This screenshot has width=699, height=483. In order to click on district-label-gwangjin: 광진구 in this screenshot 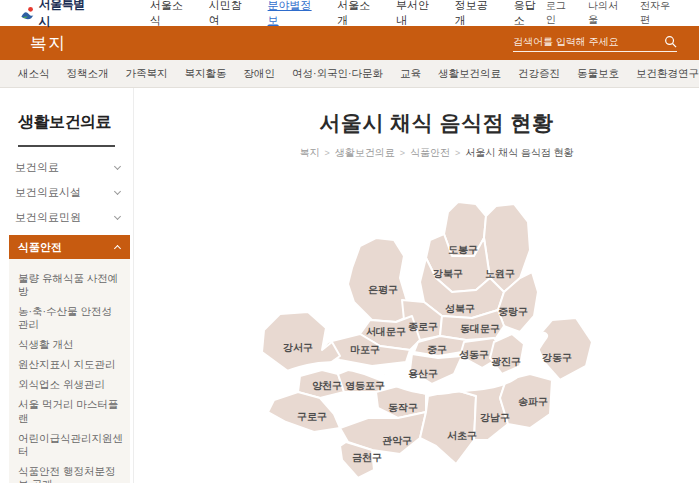, I will do `click(506, 362)`.